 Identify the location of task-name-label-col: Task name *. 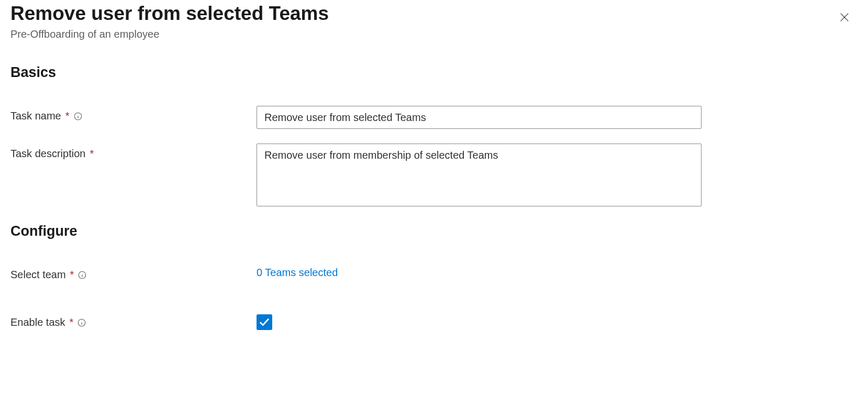
(133, 114).